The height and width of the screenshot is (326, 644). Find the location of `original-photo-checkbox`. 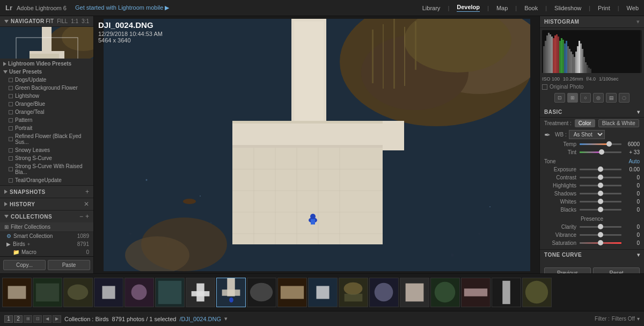

original-photo-checkbox is located at coordinates (545, 87).